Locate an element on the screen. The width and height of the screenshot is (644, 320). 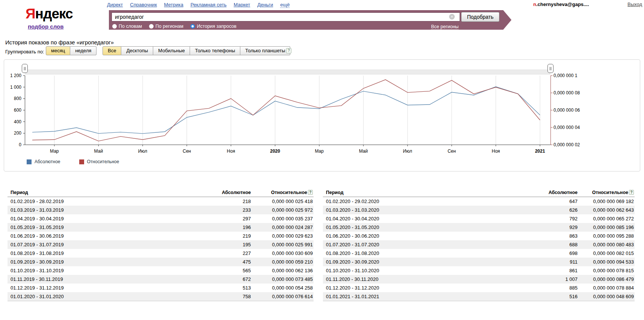
y-axis-right-label: 0,000 000 1 is located at coordinates (578, 76).